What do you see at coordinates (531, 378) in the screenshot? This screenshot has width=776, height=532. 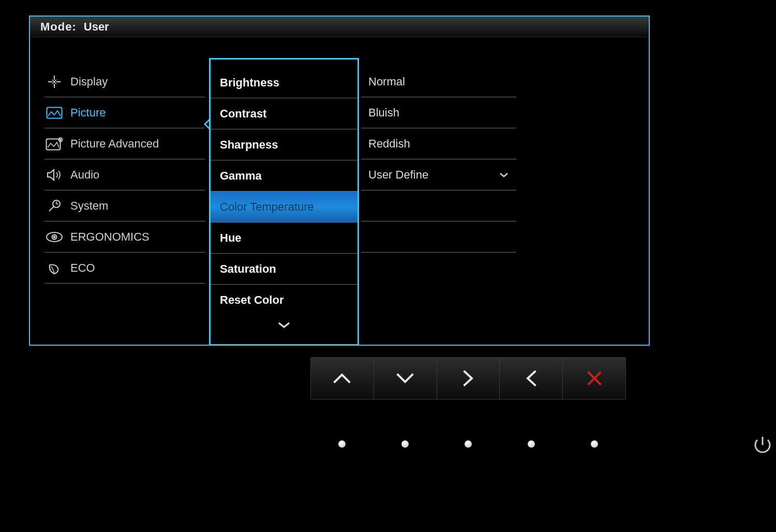 I see `chevron-left-icon` at bounding box center [531, 378].